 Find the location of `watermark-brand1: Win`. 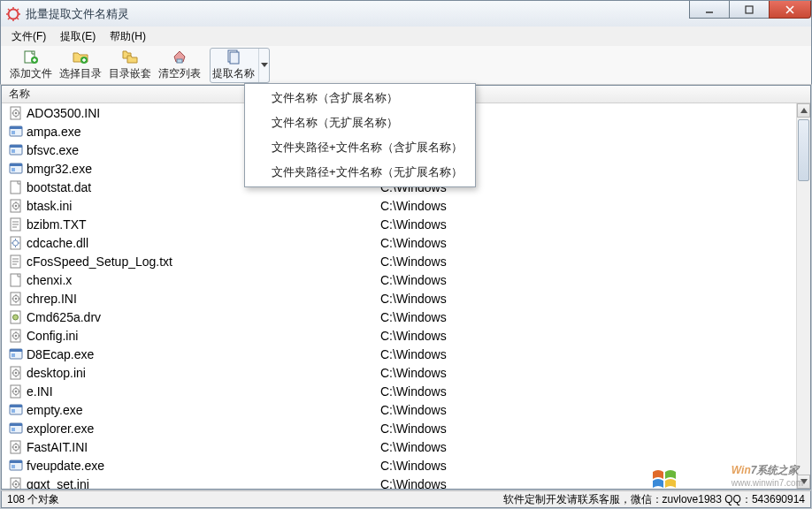

watermark-brand1: Win is located at coordinates (741, 470).